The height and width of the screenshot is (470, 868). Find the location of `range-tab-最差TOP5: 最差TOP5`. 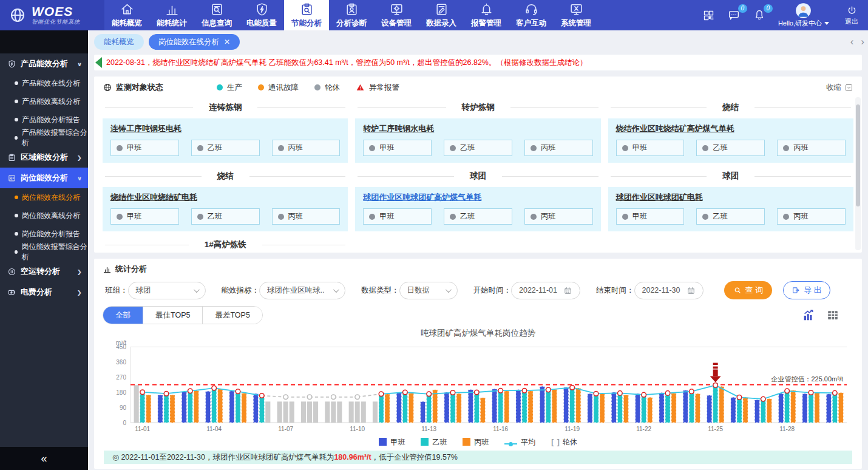

range-tab-最差TOP5: 最差TOP5 is located at coordinates (232, 315).